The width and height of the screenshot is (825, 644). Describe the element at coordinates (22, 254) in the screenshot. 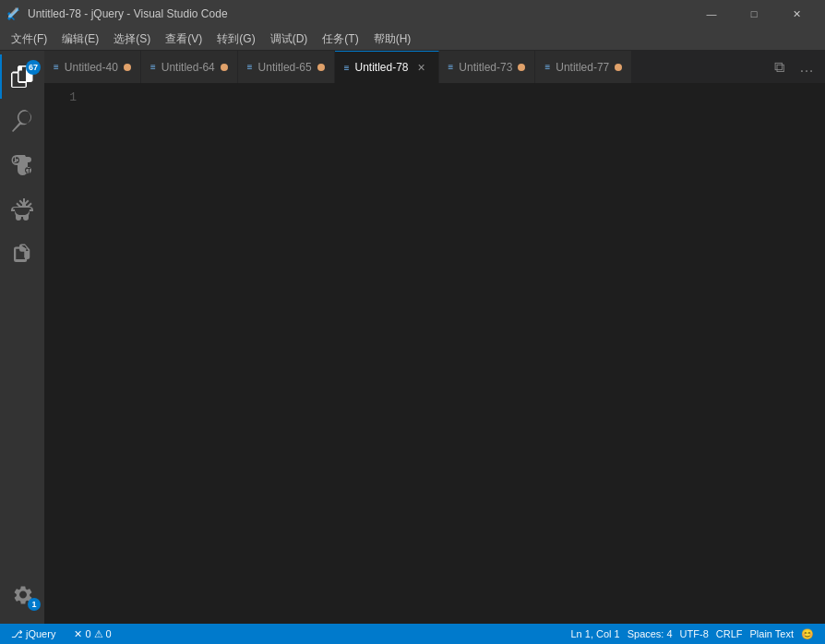

I see `activity-extensions` at that location.